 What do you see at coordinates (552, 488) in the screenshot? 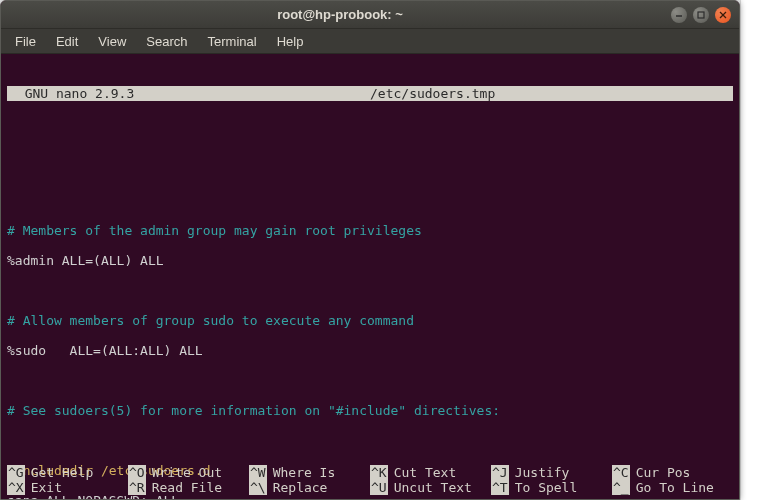
I see `shortcut-to-spell: ^TTo Spell` at bounding box center [552, 488].